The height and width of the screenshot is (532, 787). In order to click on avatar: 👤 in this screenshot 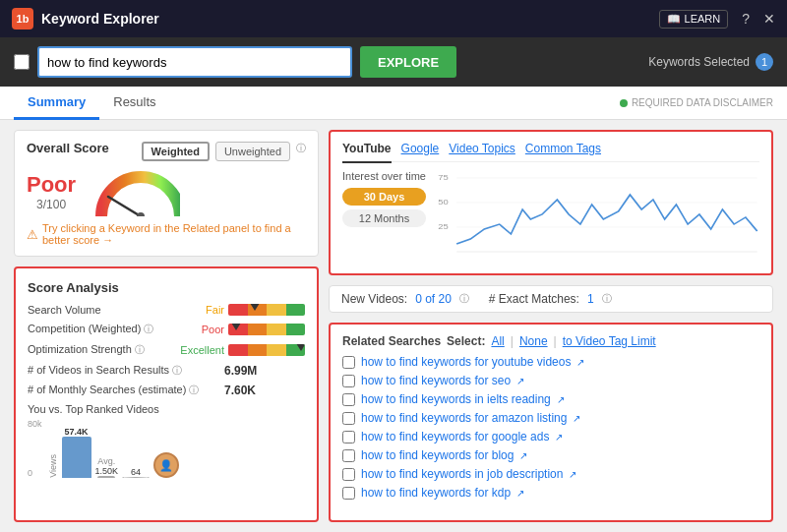, I will do `click(166, 465)`.